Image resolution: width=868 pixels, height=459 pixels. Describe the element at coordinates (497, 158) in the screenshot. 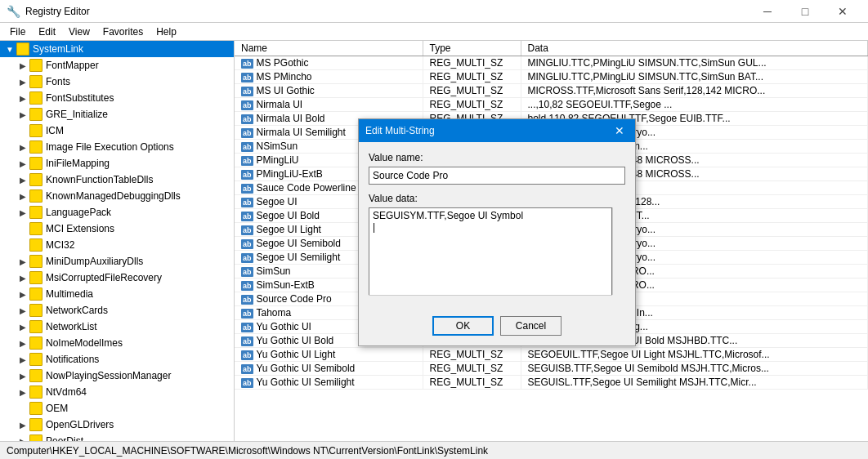

I see `value-name-label: Value name:` at that location.